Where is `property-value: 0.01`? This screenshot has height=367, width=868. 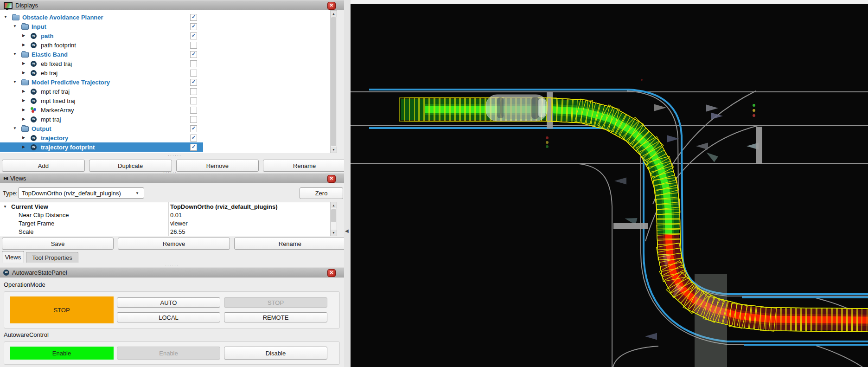
property-value: 0.01 is located at coordinates (176, 215).